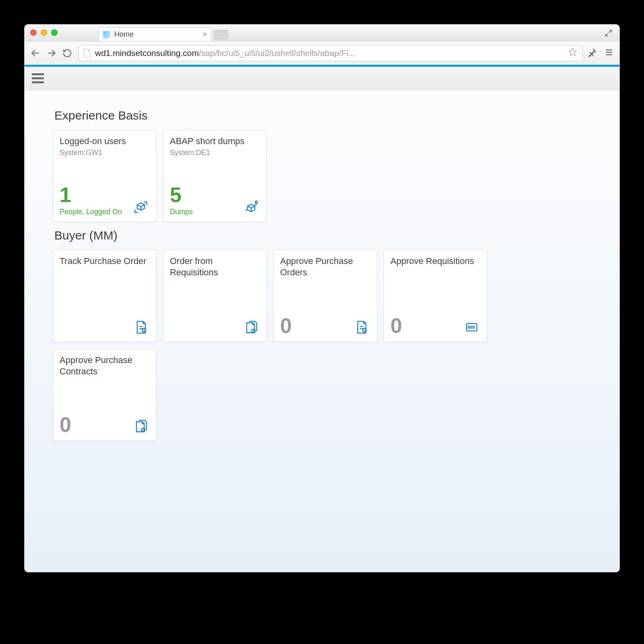  I want to click on window-minimize-button, so click(44, 33).